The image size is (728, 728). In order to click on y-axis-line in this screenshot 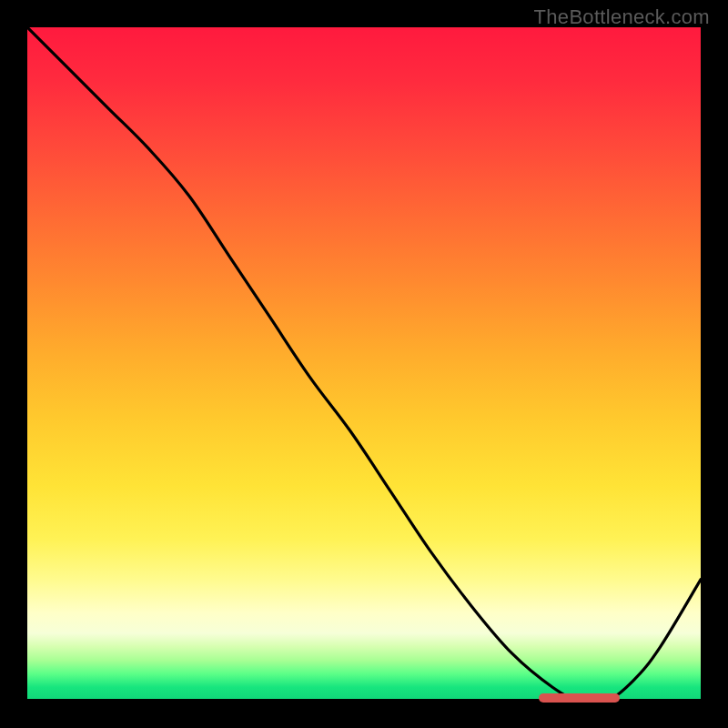, I will do `click(25, 365)`.